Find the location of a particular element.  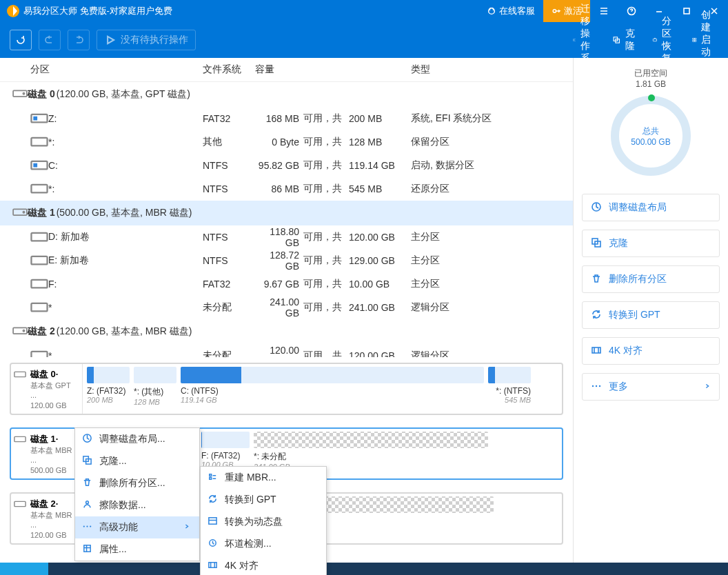

undo-button is located at coordinates (50, 40).